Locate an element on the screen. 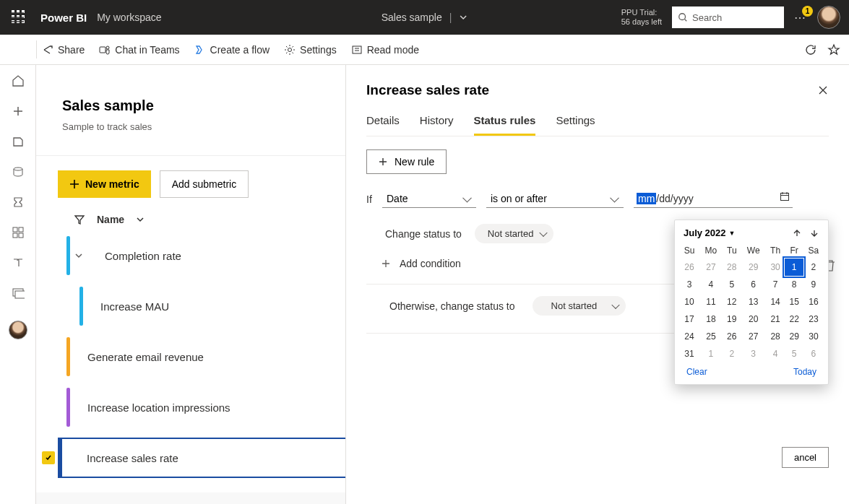 Image resolution: width=849 pixels, height=504 pixels. share-button: Share is located at coordinates (64, 50).